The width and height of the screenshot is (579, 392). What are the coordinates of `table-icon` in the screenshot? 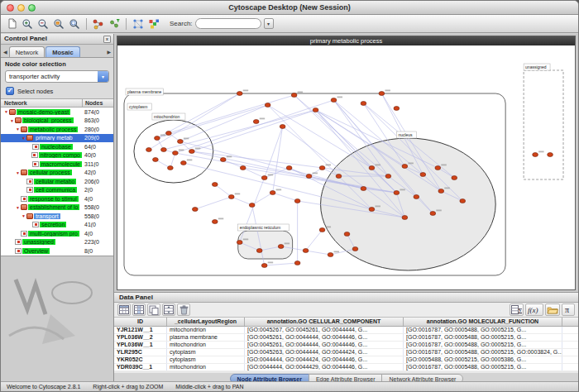 It's located at (124, 309).